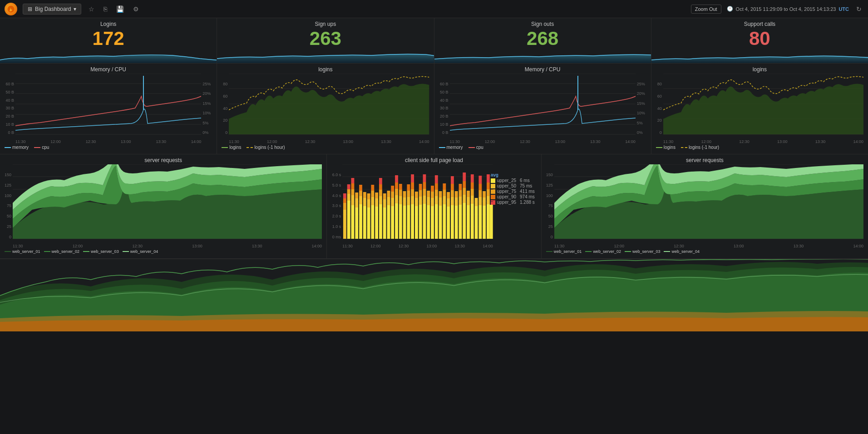 The width and height of the screenshot is (868, 434). I want to click on pageload-legend: avg upper_256 ms upper_5075 ms upper_754…, so click(513, 189).